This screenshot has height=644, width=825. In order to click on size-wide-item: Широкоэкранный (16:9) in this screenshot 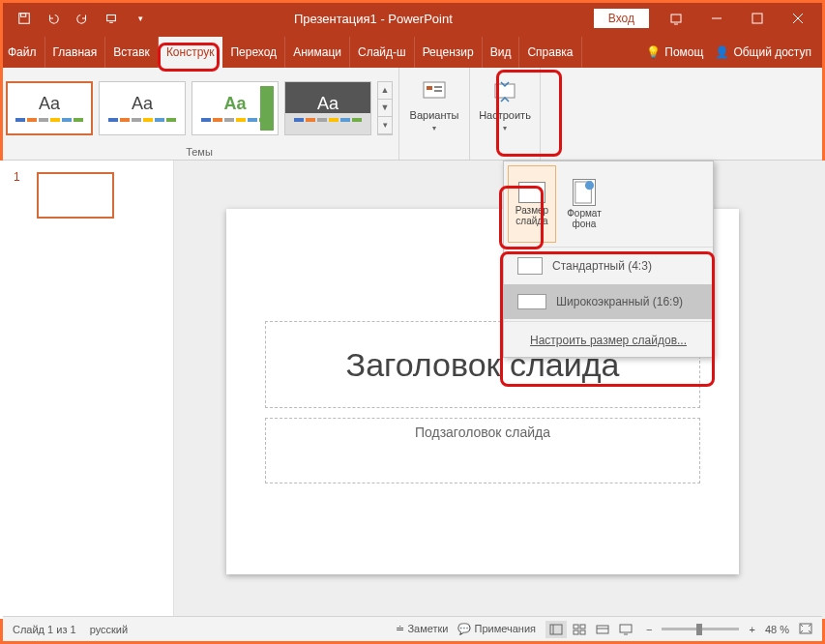, I will do `click(608, 302)`.